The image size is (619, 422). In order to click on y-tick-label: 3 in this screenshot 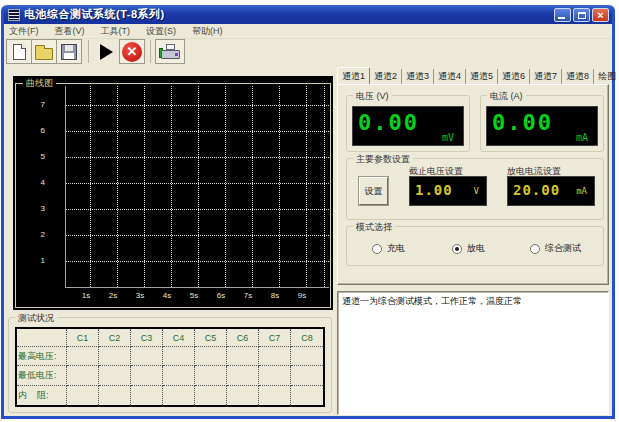, I will do `click(33, 209)`.